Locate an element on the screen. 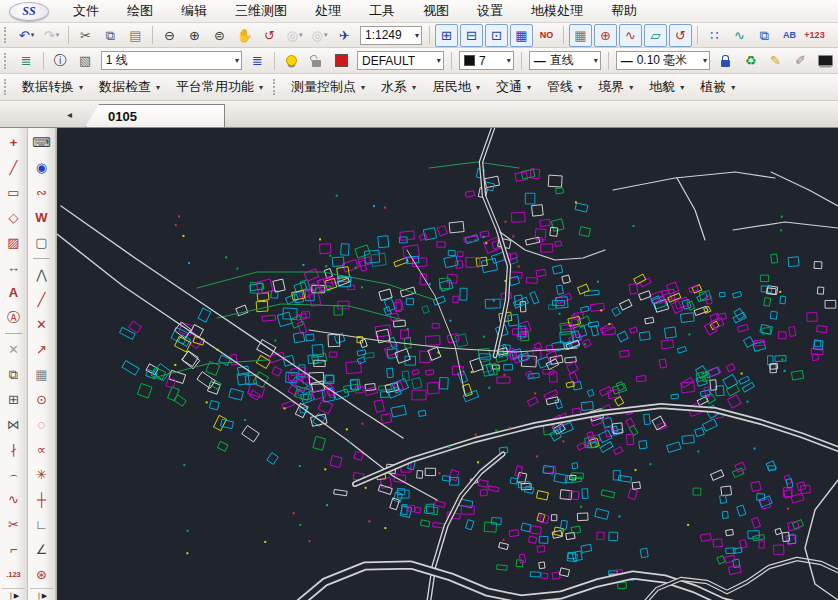 The height and width of the screenshot is (600, 838). offset-icon: ⌐ is located at coordinates (14, 550).